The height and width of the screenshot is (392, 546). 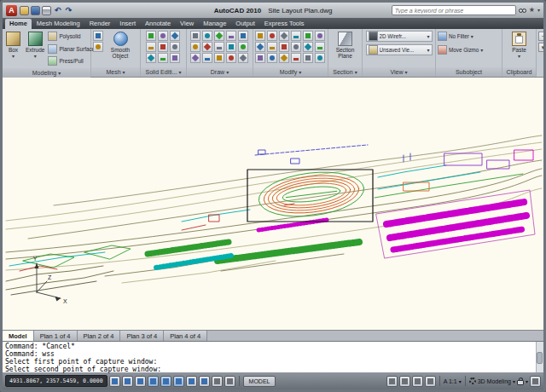 What do you see at coordinates (154, 382) in the screenshot?
I see `polar-toggle` at bounding box center [154, 382].